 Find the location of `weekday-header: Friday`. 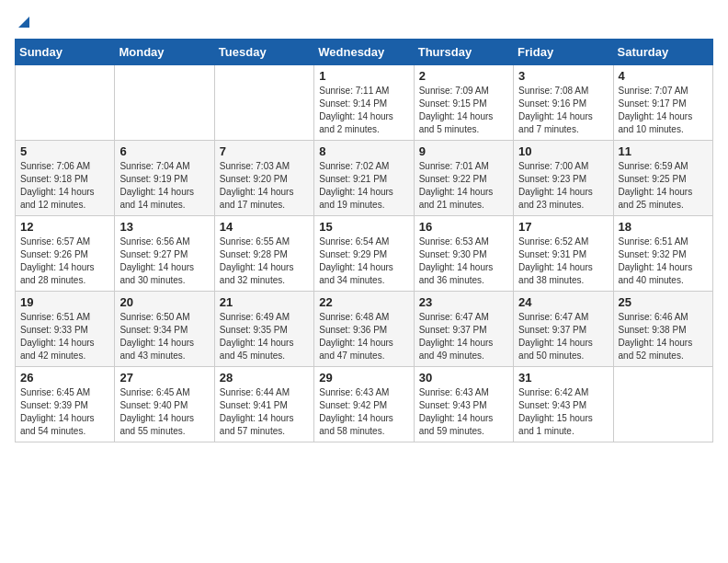

weekday-header: Friday is located at coordinates (563, 52).